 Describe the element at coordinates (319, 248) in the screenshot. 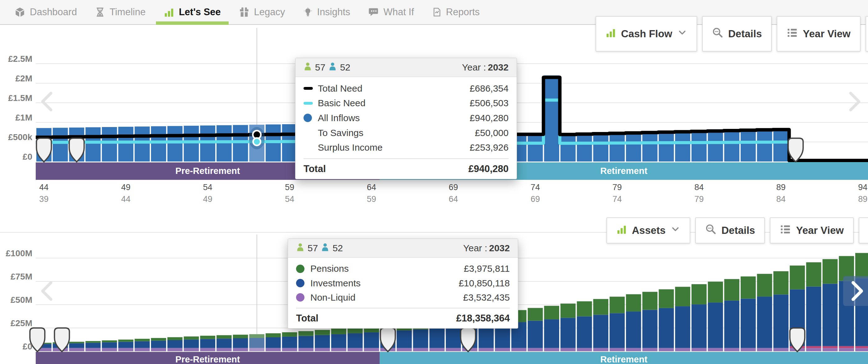

I see `tooltip-ages: 57 52` at that location.